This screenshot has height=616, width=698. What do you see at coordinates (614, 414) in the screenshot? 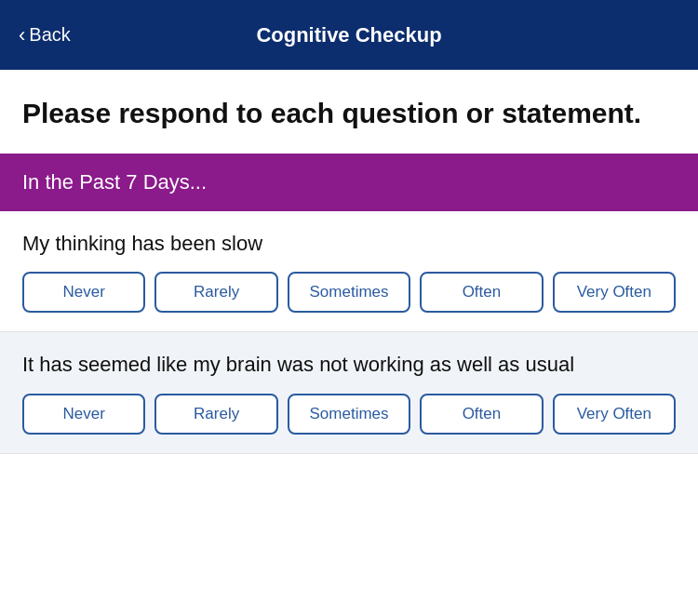
I see `q2-option-very-often: Very Often` at bounding box center [614, 414].